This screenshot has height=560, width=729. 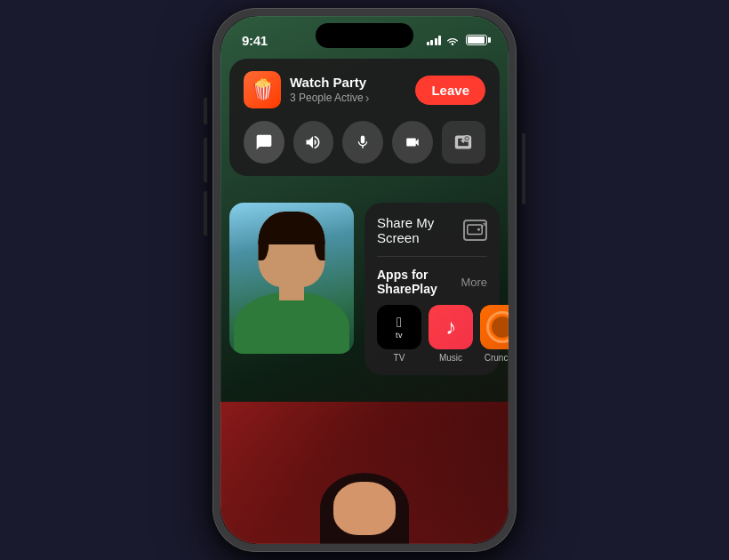 I want to click on shareplay-panel: Share My Screen Apps for SharePlay More, so click(x=432, y=289).